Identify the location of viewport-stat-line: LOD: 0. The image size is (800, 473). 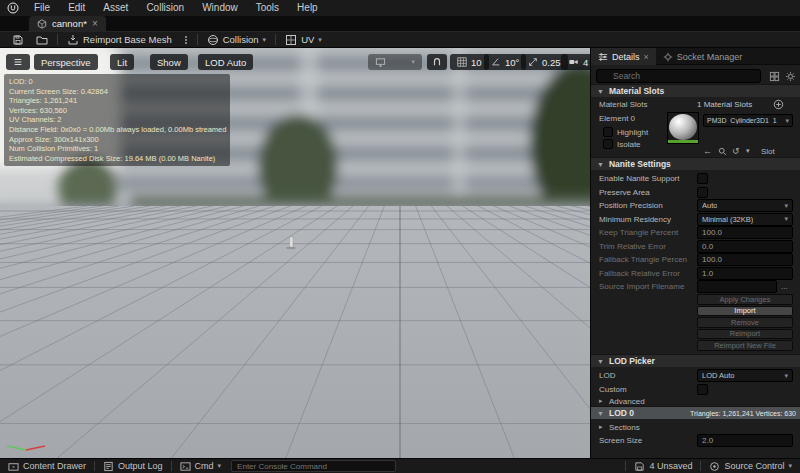
(117, 82).